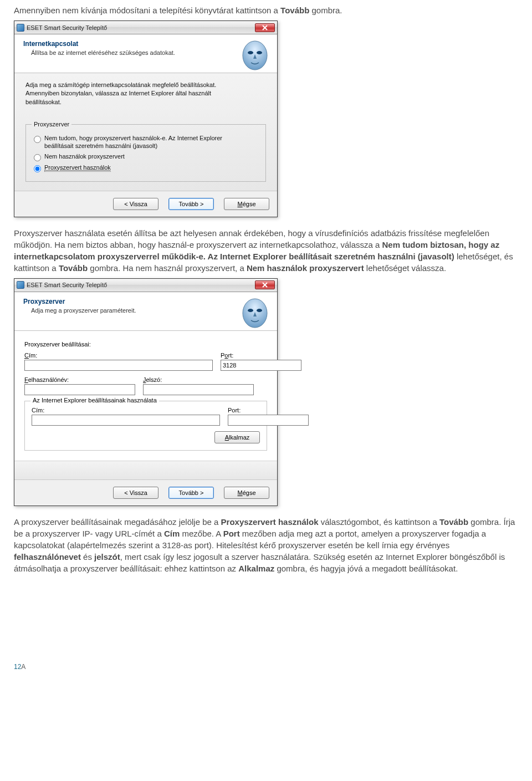 The width and height of the screenshot is (532, 781). Describe the element at coordinates (261, 365) in the screenshot. I see `port-input` at that location.